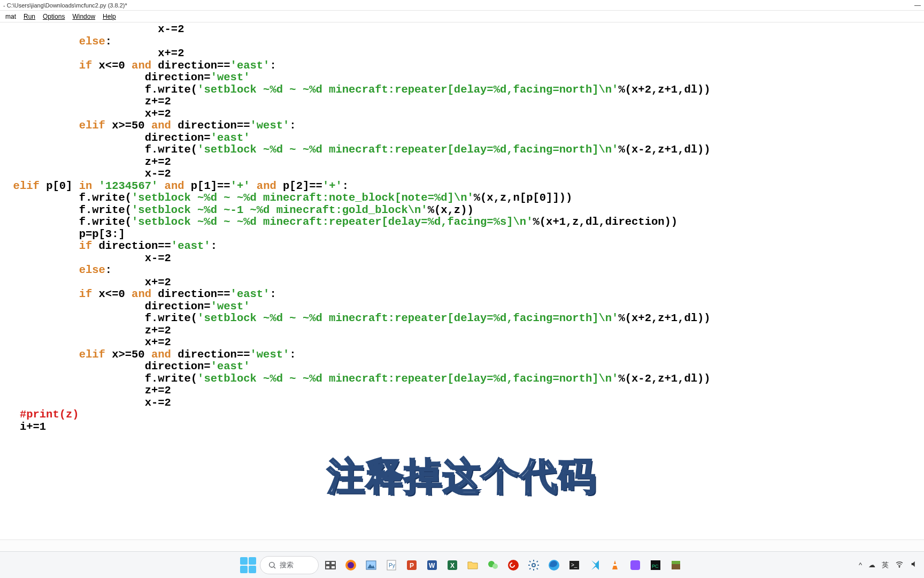 The image size is (924, 578). Describe the element at coordinates (899, 565) in the screenshot. I see `wifi-icon` at that location.